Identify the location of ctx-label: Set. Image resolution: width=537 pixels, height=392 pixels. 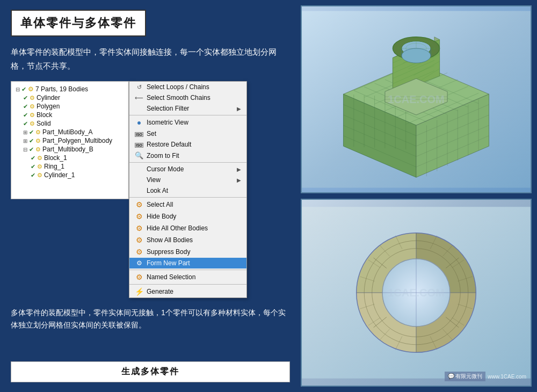
(151, 134).